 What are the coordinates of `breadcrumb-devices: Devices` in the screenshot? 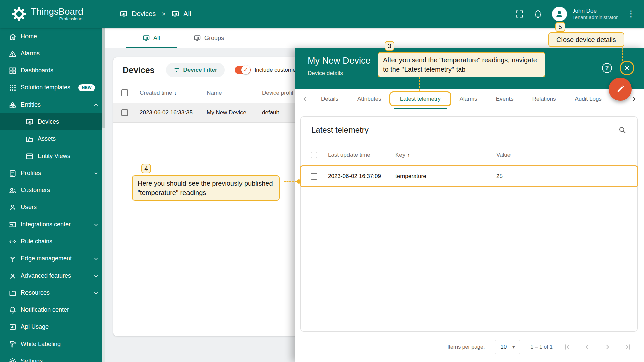 It's located at (144, 14).